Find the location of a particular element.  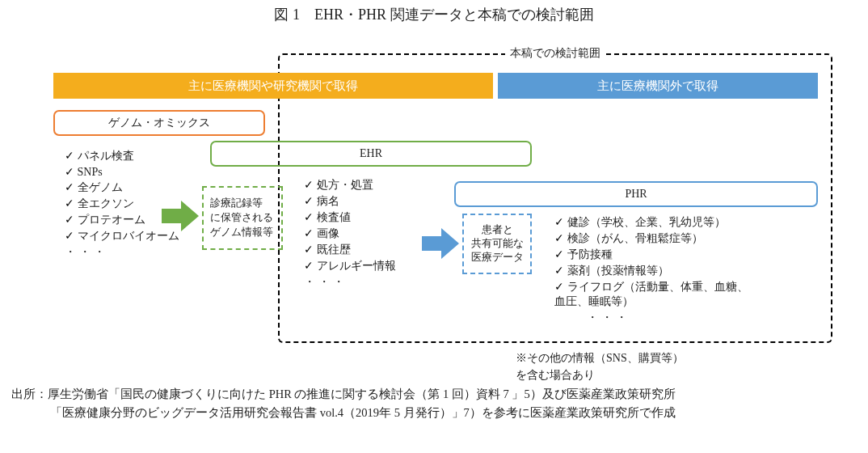

figure-title: 図 1 EHR・PHR 関連データと本稿での検討範囲 is located at coordinates (434, 12).